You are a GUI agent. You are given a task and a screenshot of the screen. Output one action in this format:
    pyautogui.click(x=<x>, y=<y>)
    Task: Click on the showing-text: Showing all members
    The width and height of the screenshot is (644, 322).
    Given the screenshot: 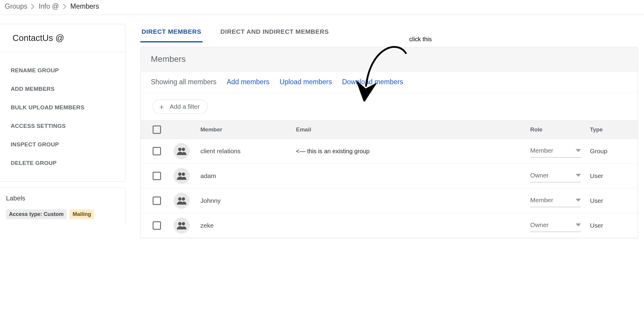 What is the action you would take?
    pyautogui.click(x=184, y=82)
    